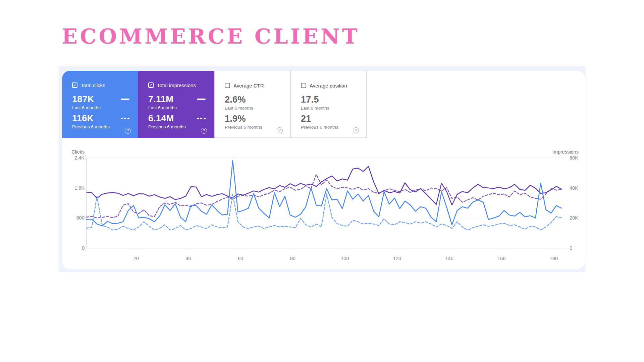 This screenshot has width=644, height=362. Describe the element at coordinates (79, 158) in the screenshot. I see `svg-text: 2.4K` at that location.